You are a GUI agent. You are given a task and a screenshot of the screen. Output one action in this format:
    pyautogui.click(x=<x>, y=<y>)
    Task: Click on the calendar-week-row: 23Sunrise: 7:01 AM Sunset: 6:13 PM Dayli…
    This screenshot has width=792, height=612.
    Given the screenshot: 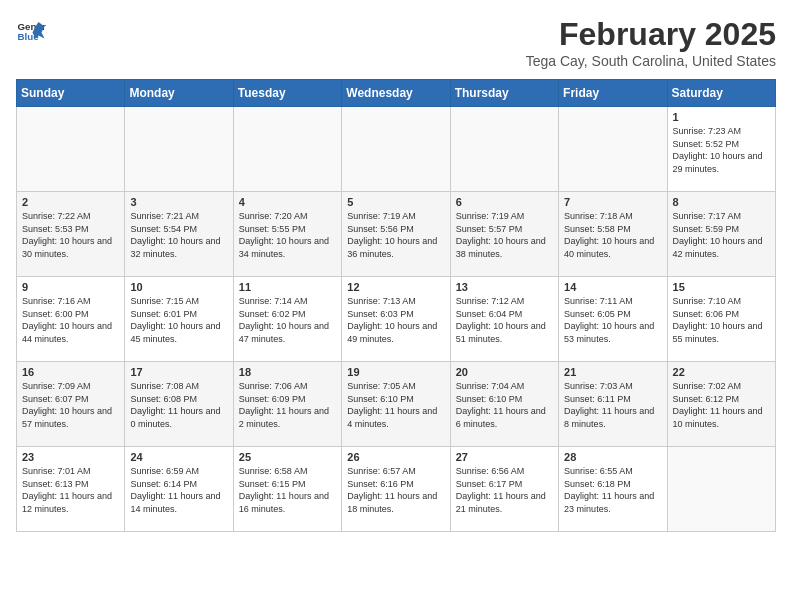 What is the action you would take?
    pyautogui.click(x=396, y=490)
    